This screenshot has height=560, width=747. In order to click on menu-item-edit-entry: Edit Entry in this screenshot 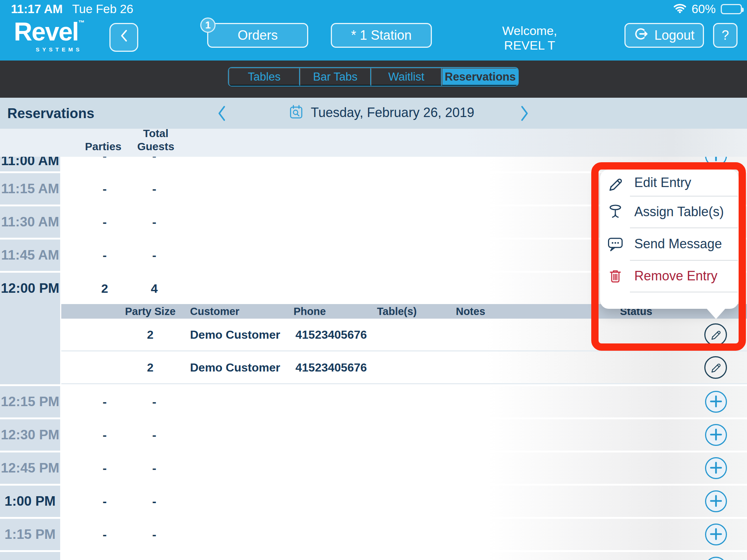, I will do `click(669, 183)`.